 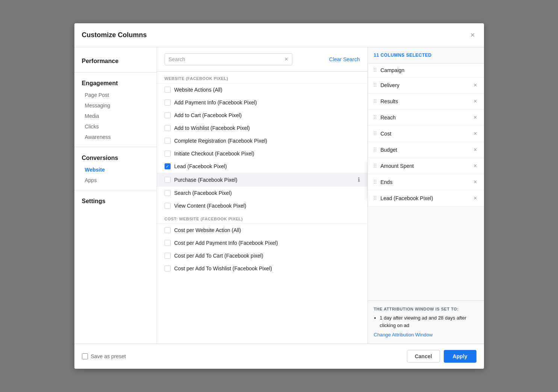 I want to click on column-label: View Content (Facebook Pixel), so click(x=210, y=206).